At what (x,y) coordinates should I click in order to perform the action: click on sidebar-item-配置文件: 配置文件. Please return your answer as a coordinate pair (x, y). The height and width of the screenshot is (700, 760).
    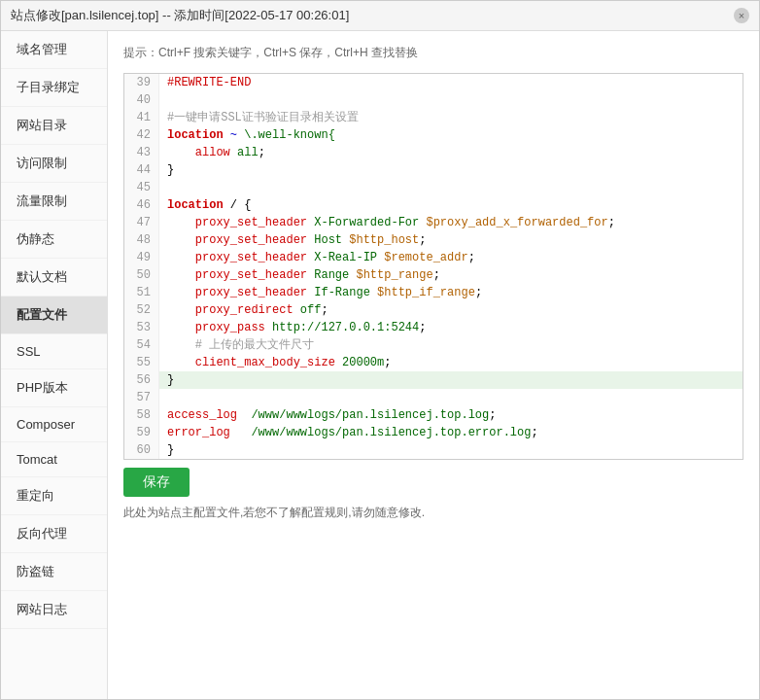
    Looking at the image, I should click on (54, 315).